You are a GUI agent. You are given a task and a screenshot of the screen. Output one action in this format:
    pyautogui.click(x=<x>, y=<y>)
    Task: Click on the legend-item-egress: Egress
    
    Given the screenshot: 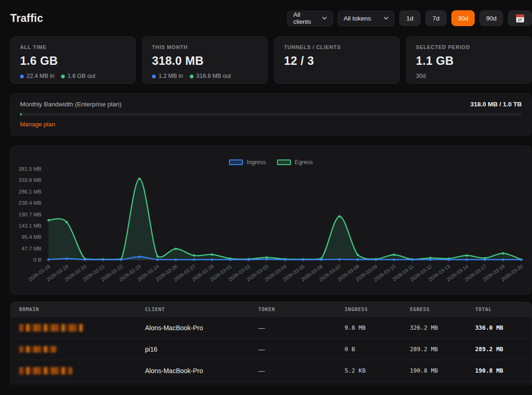 What is the action you would take?
    pyautogui.click(x=295, y=162)
    